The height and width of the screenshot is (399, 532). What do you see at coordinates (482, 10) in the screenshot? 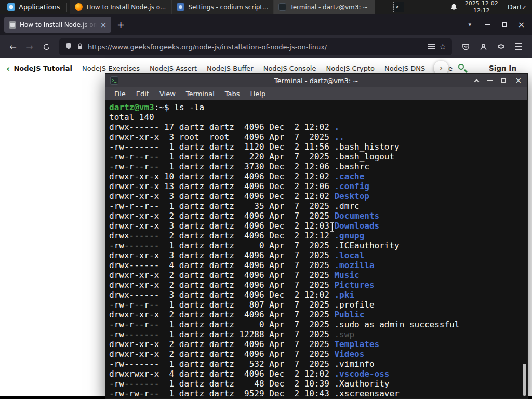
I see `clock-time: 12:12` at bounding box center [482, 10].